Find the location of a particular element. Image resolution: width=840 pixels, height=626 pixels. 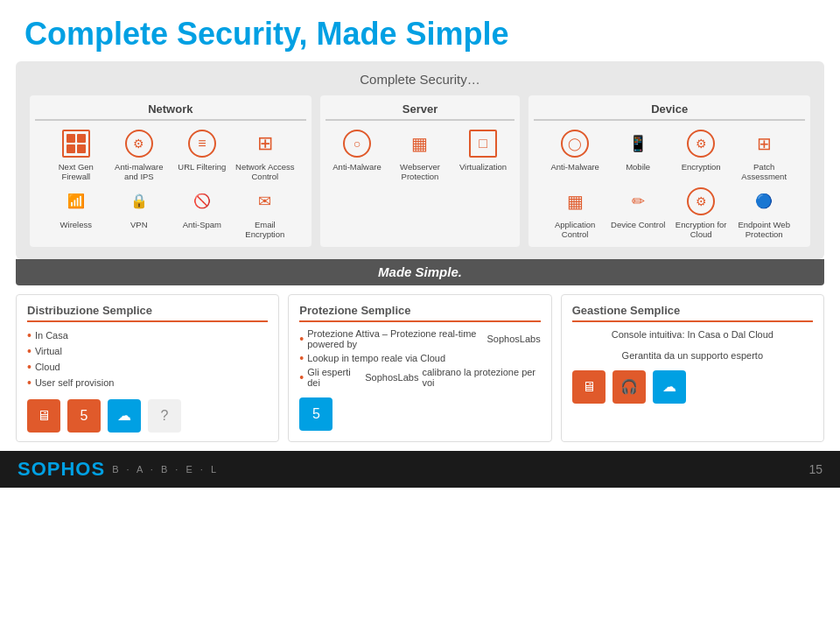

firewall-label: Next Gen Firewall is located at coordinates (76, 172).